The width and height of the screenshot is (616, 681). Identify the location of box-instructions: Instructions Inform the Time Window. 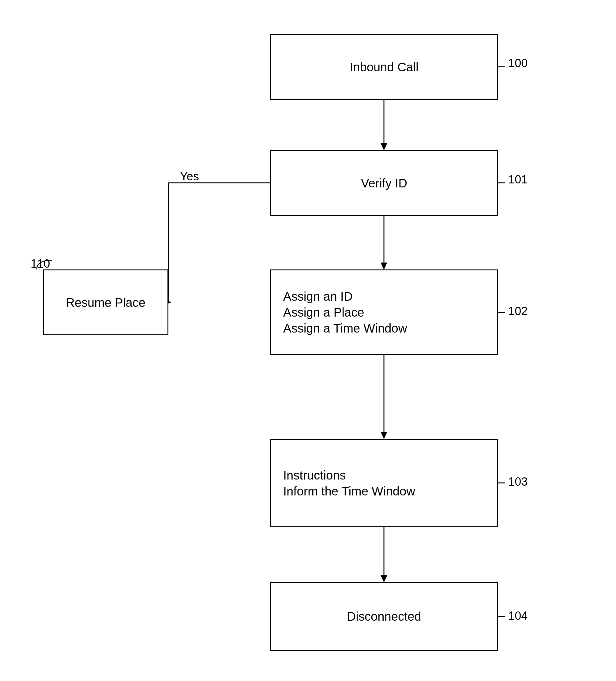
(384, 483).